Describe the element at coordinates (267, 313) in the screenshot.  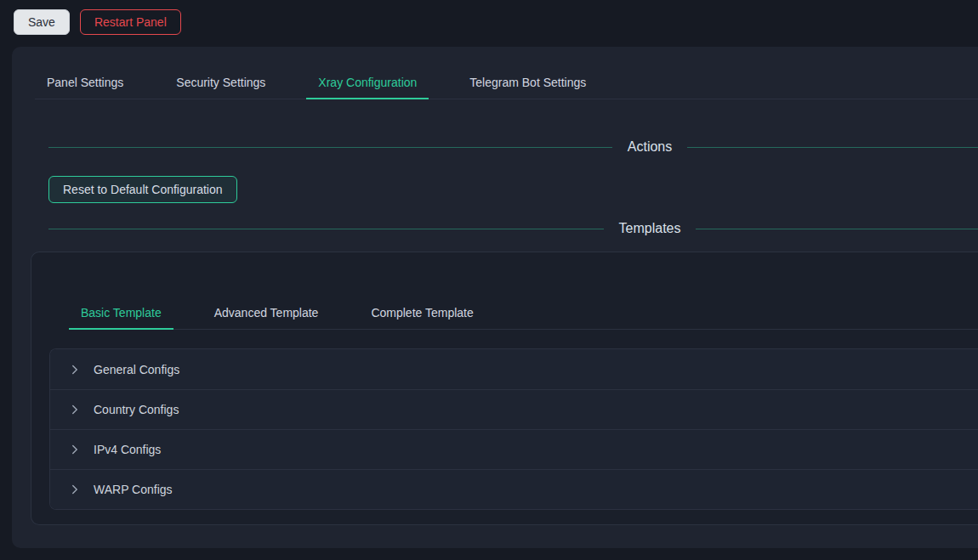
I see `tab-advanced-template: Advanced Template` at that location.